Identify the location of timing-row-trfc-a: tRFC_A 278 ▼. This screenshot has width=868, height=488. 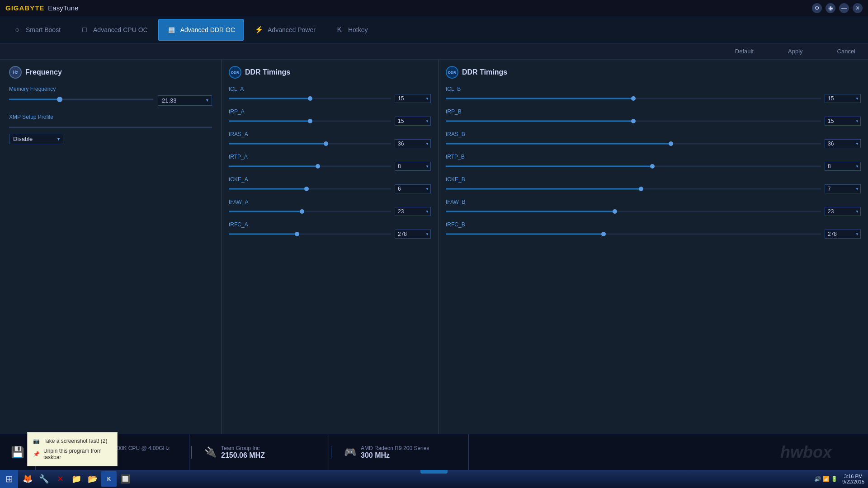
(330, 230).